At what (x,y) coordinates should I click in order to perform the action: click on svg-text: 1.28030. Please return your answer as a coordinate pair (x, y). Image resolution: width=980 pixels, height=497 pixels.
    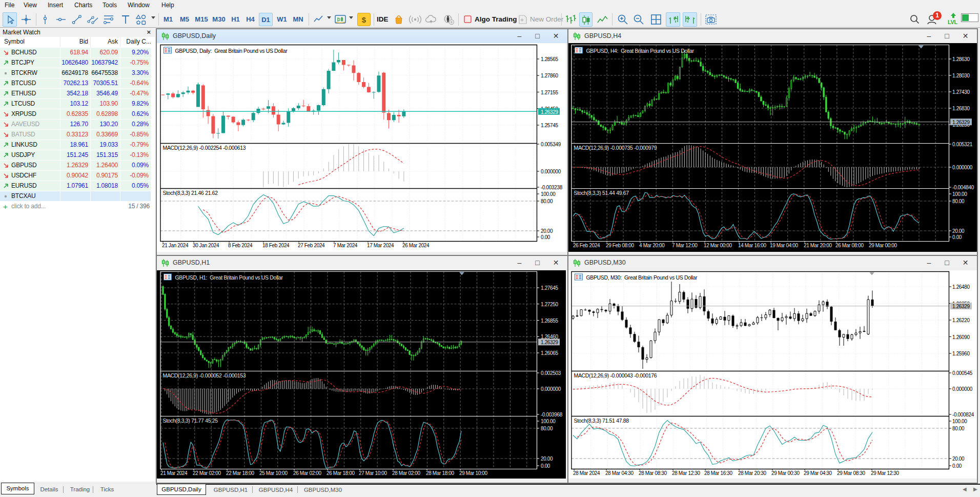
    Looking at the image, I should click on (961, 76).